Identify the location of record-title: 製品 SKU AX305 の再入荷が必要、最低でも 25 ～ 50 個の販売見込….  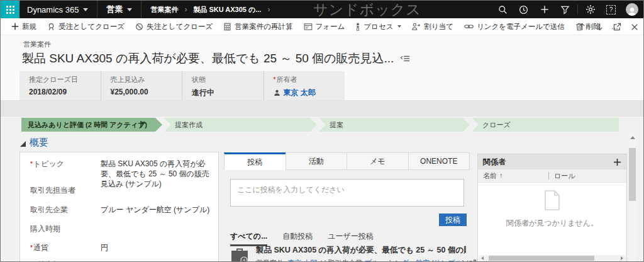
(216, 59).